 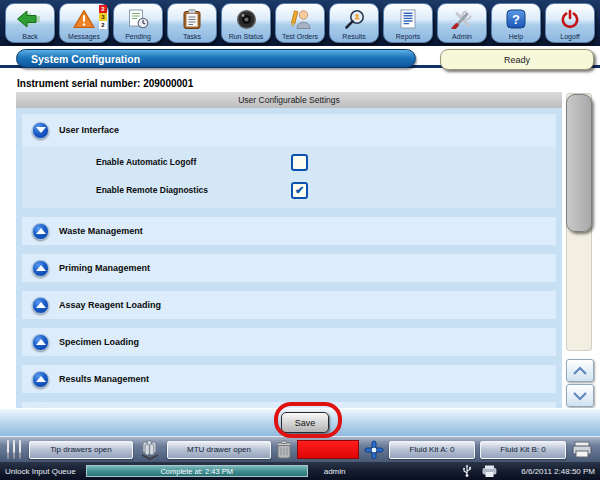 What do you see at coordinates (192, 19) in the screenshot?
I see `tasks-clipboard-icon` at bounding box center [192, 19].